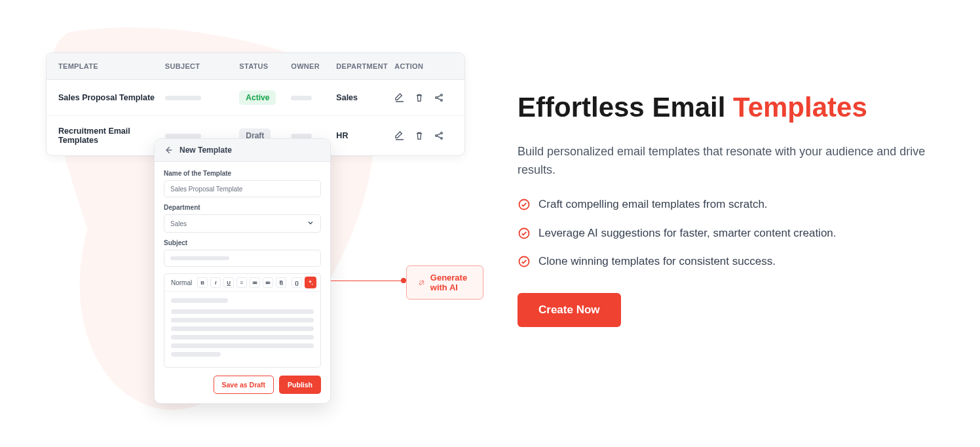  What do you see at coordinates (202, 282) in the screenshot?
I see `bold-icon: B` at bounding box center [202, 282].